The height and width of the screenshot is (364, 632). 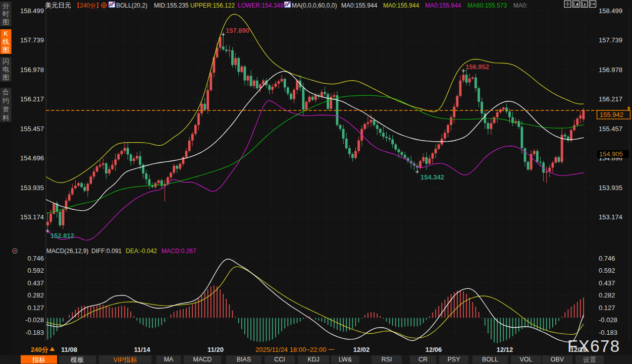 What do you see at coordinates (142, 350) in the screenshot?
I see `svg-text: 11/14` at bounding box center [142, 350].